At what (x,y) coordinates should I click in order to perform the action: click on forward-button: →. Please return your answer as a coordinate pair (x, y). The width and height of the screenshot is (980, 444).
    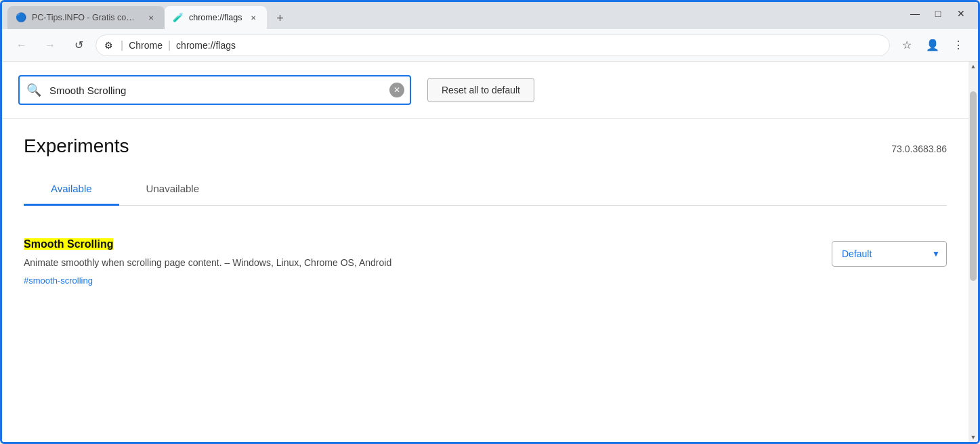
    Looking at the image, I should click on (50, 45).